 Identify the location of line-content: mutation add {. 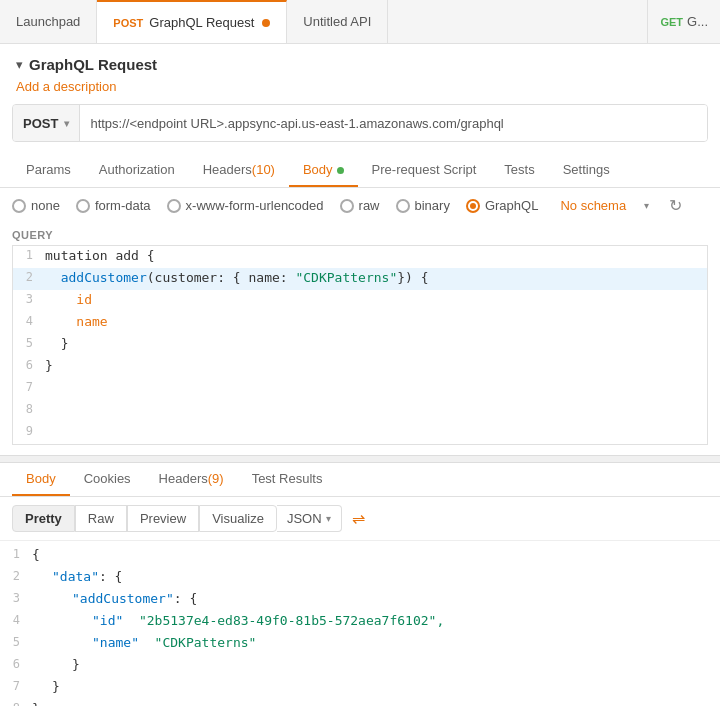
(376, 254).